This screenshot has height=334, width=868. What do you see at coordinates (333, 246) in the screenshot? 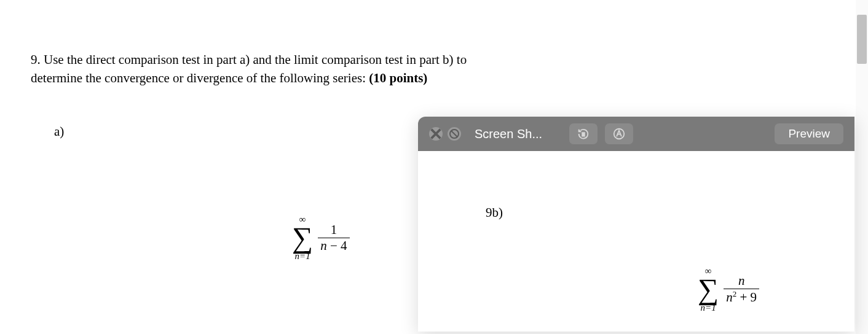
I see `denominator-a: n − 4` at bounding box center [333, 246].